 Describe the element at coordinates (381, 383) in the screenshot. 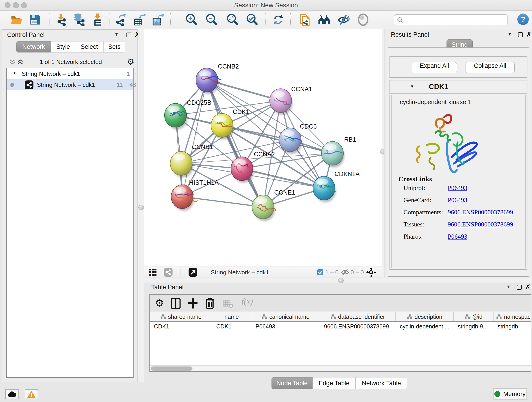

I see `tab-network-table: Network Table` at that location.